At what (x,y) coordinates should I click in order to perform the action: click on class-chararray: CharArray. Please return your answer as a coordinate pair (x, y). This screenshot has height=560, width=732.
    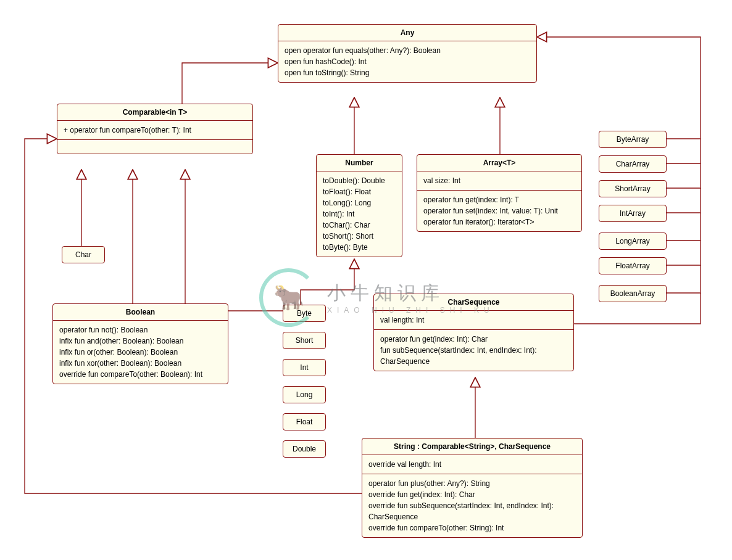
    Looking at the image, I should click on (633, 164).